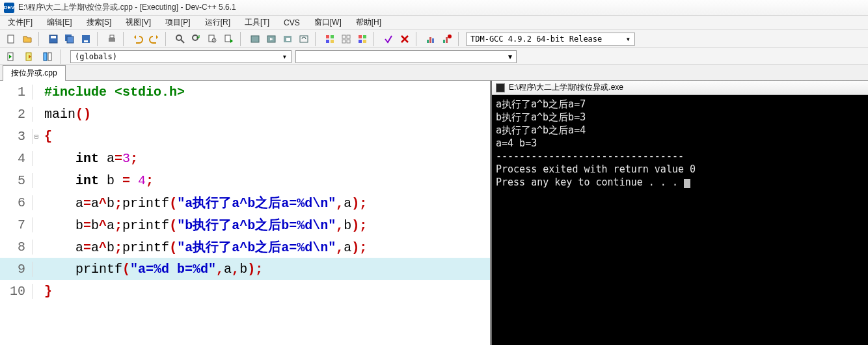  Describe the element at coordinates (16, 92) in the screenshot. I see `line-number: 1` at that location.